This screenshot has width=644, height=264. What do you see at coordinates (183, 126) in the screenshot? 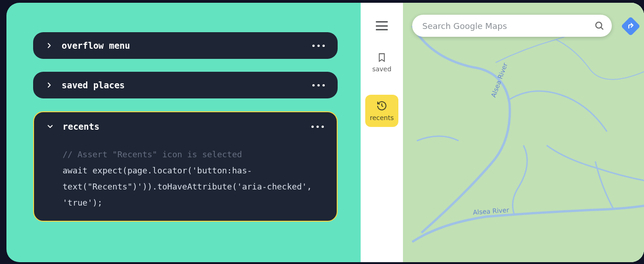
I see `step-title: recents` at bounding box center [183, 126].